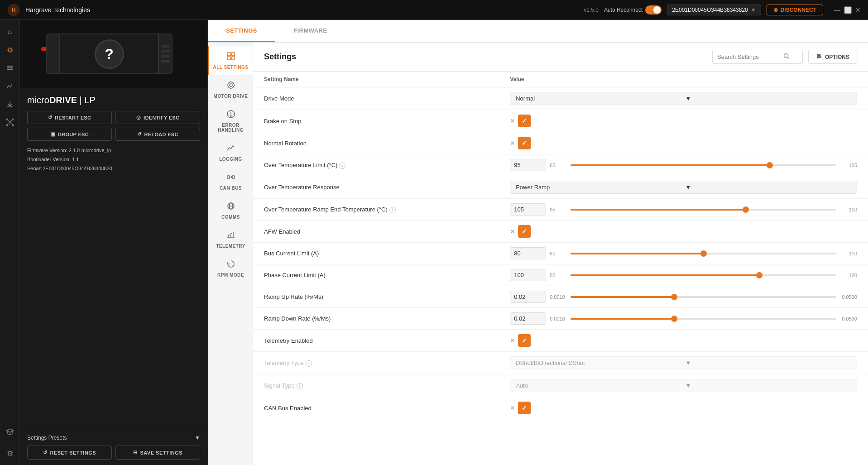 The height and width of the screenshot is (465, 868). What do you see at coordinates (513, 143) in the screenshot?
I see `checkbox-x-normal-rotation: ✕` at bounding box center [513, 143].